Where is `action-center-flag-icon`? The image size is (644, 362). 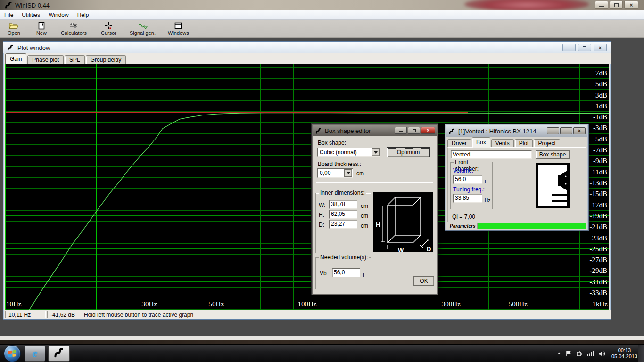
action-center-flag-icon is located at coordinates (569, 354).